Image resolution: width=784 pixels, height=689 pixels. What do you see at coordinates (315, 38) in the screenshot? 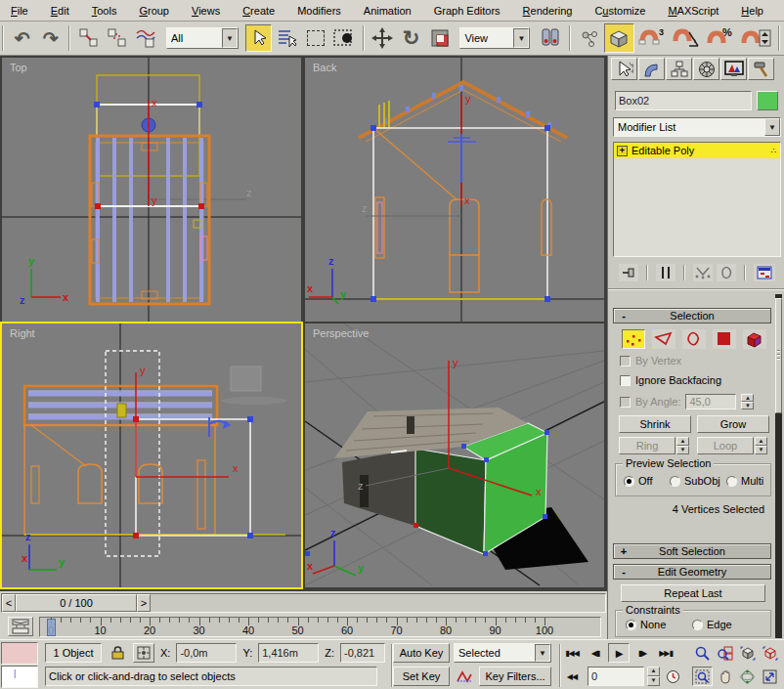
I see `rectangular-selection-button` at bounding box center [315, 38].